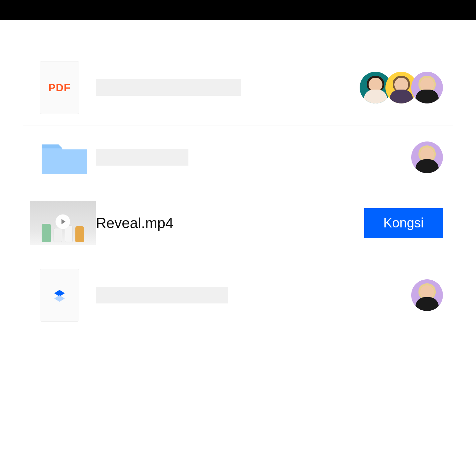 This screenshot has width=476, height=476. Describe the element at coordinates (238, 88) in the screenshot. I see `file-row-pdf: PDF` at that location.